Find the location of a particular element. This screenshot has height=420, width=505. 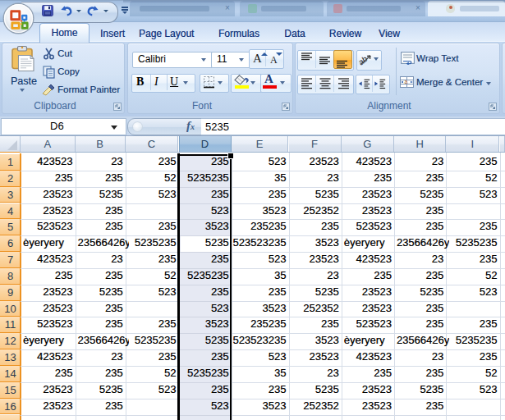

svg-text: a is located at coordinates (406, 82).